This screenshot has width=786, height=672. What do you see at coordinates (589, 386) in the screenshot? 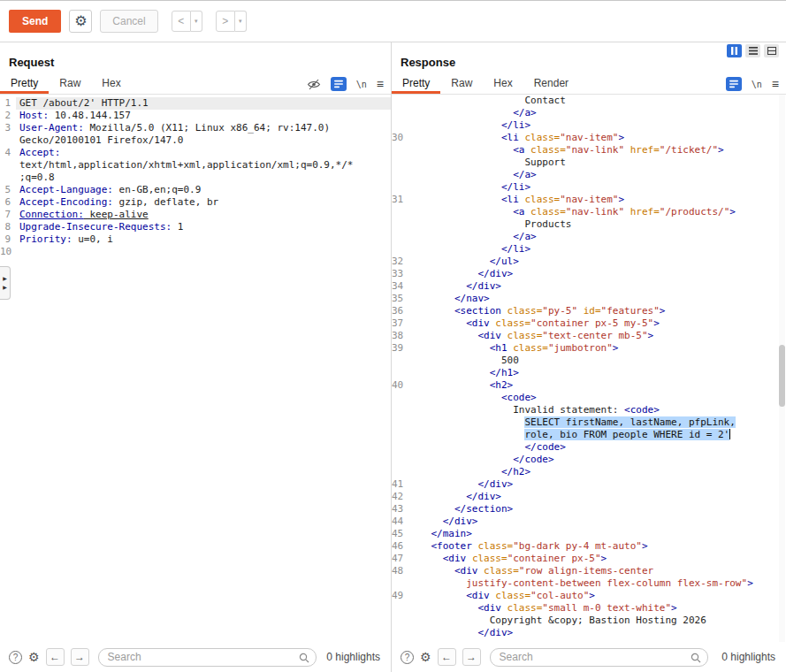
I see `code-line: 40 <h2>` at bounding box center [589, 386].